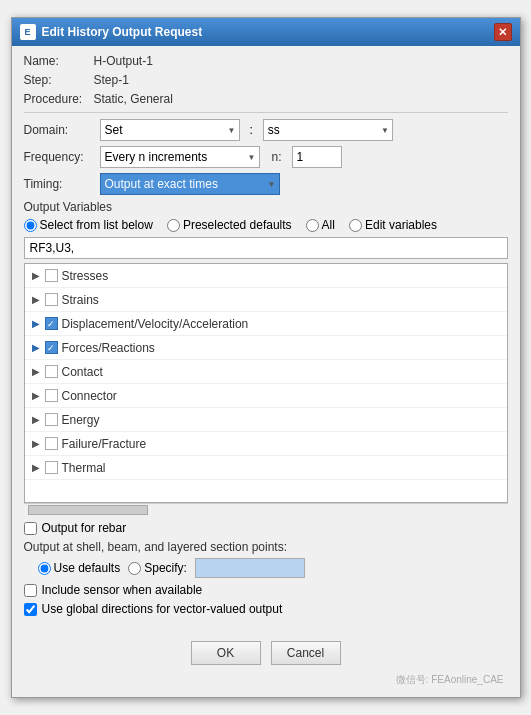  Describe the element at coordinates (266, 61) in the screenshot. I see `name-row: Name: H-Output-1` at that location.